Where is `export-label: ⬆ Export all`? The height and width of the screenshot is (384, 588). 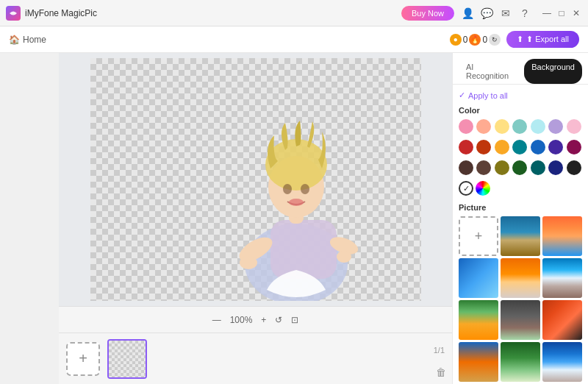
export-label: ⬆ Export all is located at coordinates (548, 40).